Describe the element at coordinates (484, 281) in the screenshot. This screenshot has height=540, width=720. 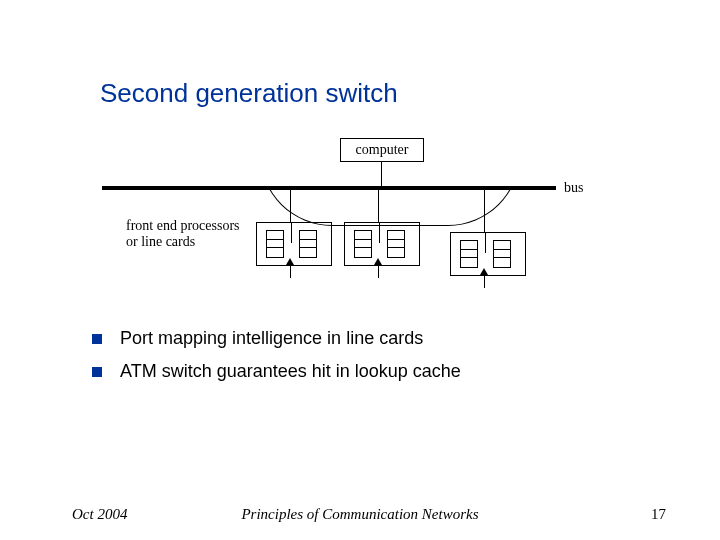
I see `up-arrow-3-stem` at that location.